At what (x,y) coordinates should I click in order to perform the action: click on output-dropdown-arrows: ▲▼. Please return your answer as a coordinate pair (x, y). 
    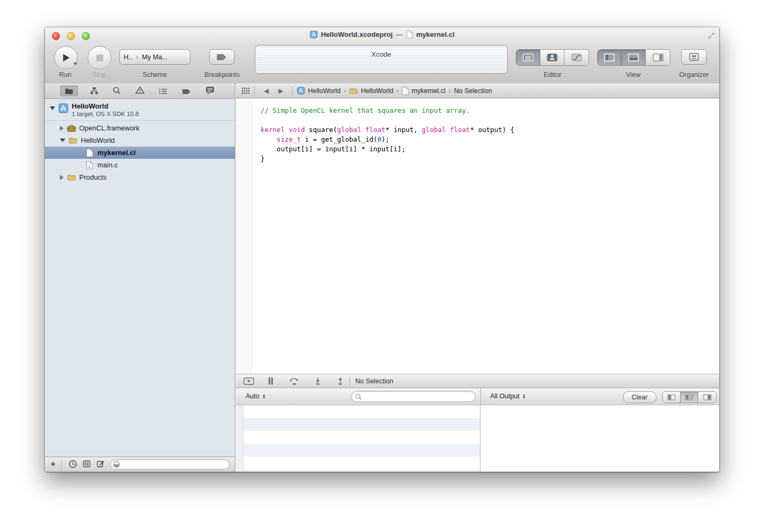
    Looking at the image, I should click on (524, 396).